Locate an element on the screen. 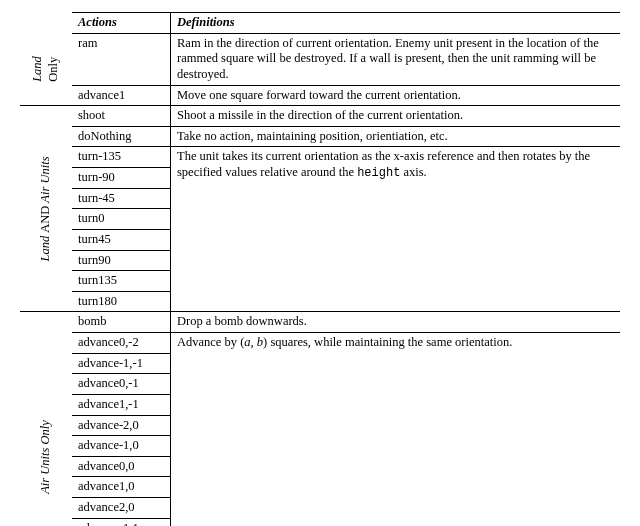 This screenshot has width=640, height=526. action-name: doNothing is located at coordinates (122, 136).